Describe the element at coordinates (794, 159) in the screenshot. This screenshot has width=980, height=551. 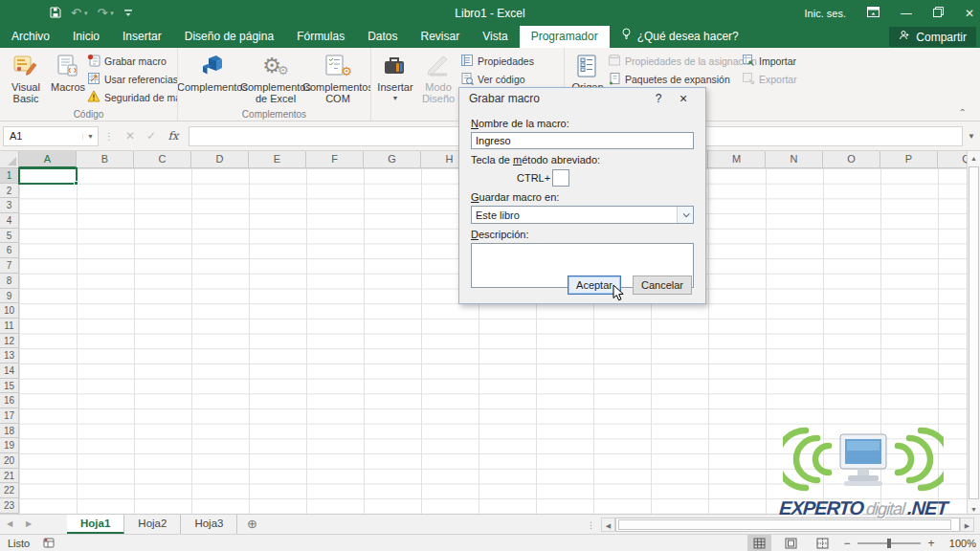
I see `column-header-n: N` at that location.